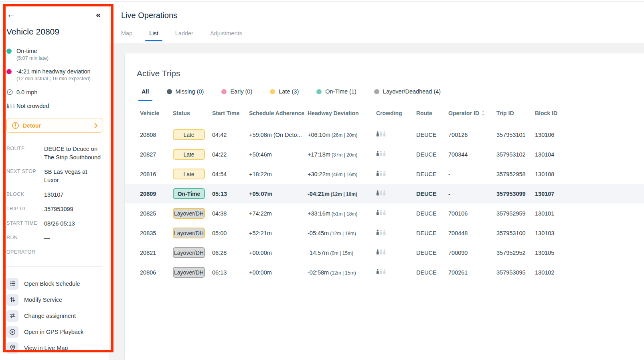 The height and width of the screenshot is (360, 644). What do you see at coordinates (589, 135) in the screenshot?
I see `block-id-cell: 130106` at bounding box center [589, 135].